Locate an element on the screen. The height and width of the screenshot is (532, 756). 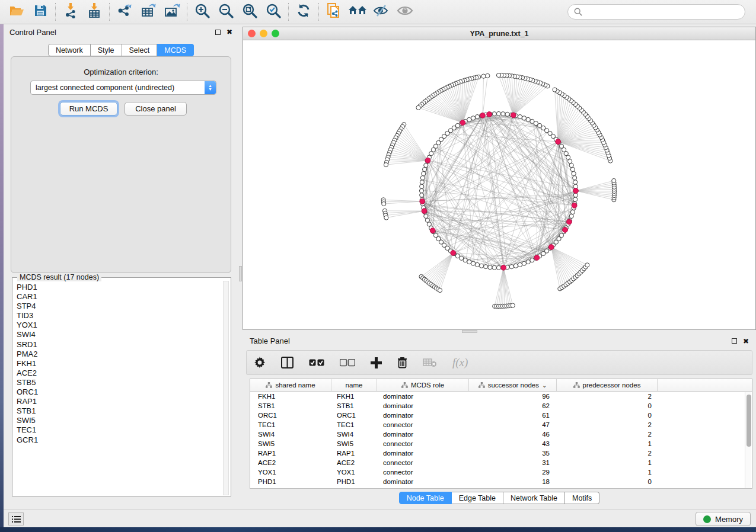
table-row: PHD1PHD1dominator180 is located at coordinates (501, 482).